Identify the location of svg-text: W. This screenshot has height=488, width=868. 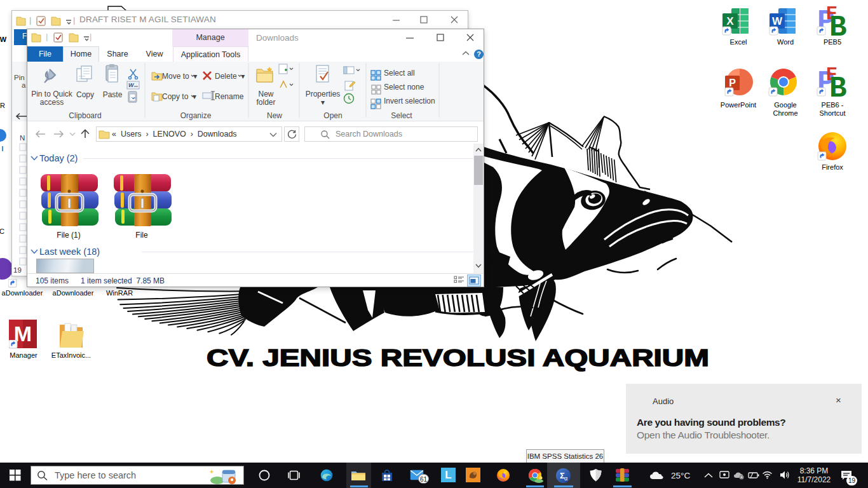
(778, 22).